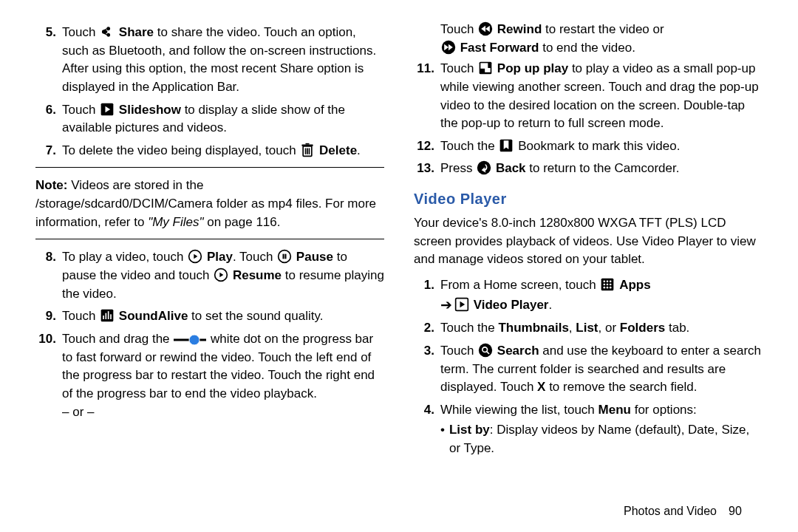 The width and height of the screenshot is (798, 532). What do you see at coordinates (485, 68) in the screenshot?
I see `popup-icon` at bounding box center [485, 68].